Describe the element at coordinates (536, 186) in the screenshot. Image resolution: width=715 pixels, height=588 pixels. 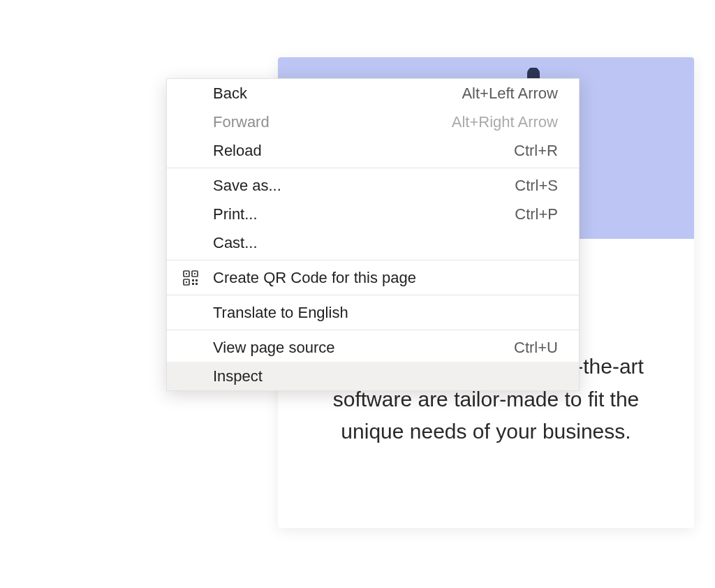
I see `menu-shortcut: Ctrl+S` at that location.